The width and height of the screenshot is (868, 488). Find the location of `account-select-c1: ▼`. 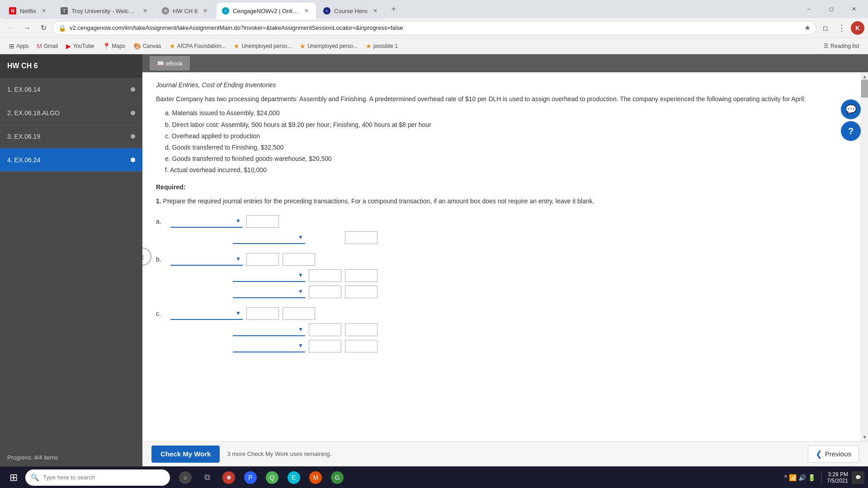

account-select-c1: ▼ is located at coordinates (207, 314).